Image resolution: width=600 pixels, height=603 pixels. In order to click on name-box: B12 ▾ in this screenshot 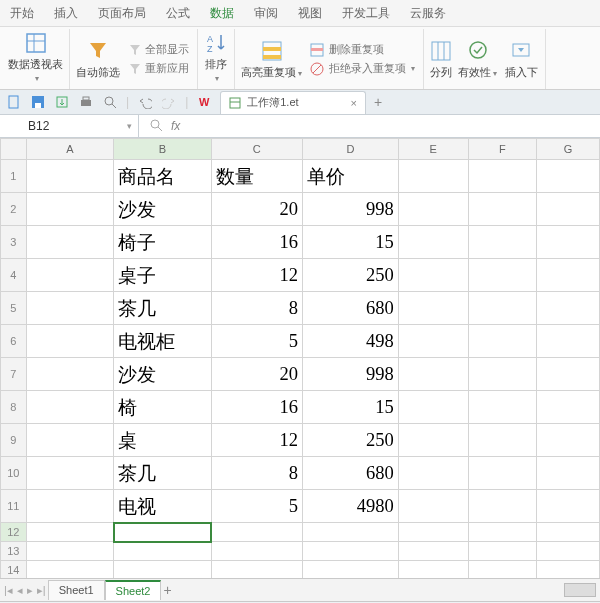, I will do `click(70, 126)`.